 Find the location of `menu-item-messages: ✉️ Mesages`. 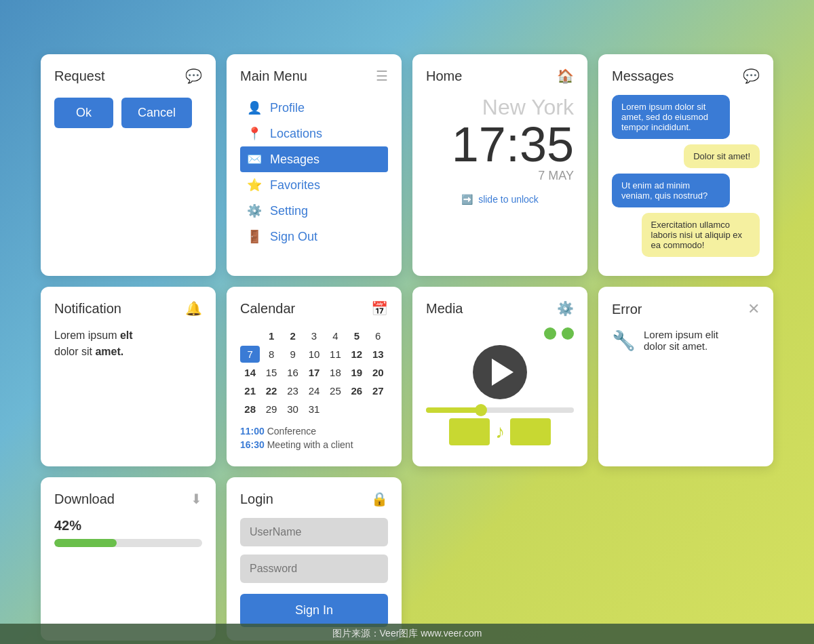

menu-item-messages: ✉️ Mesages is located at coordinates (314, 159).